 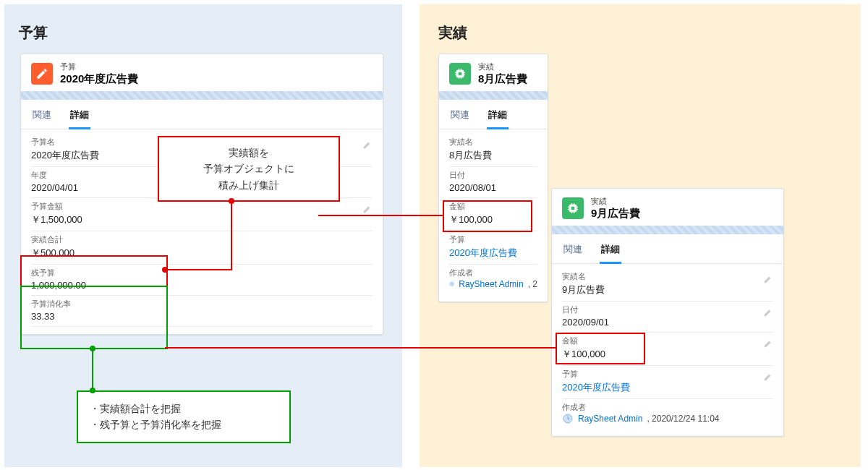 I want to click on record-title: 8月広告費, so click(x=503, y=79).